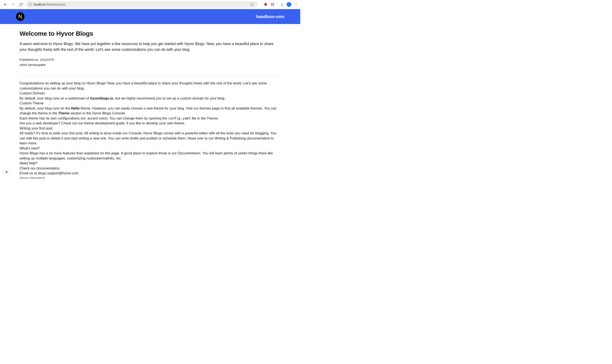 This screenshot has width=612, height=364. I want to click on reload-button, so click(21, 4).